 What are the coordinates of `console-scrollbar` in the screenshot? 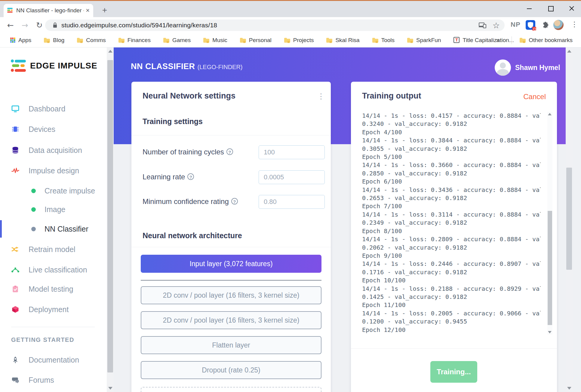 It's located at (550, 223).